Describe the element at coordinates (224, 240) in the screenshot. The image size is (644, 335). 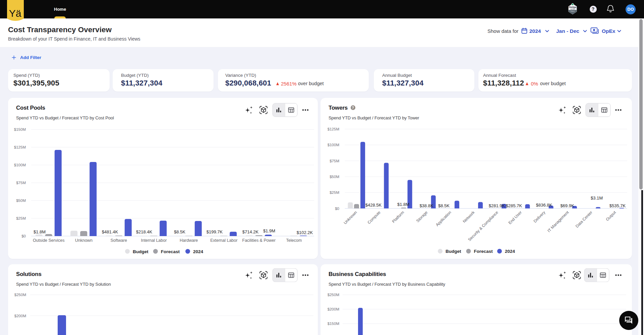
I see `svg-text: External Labor` at that location.